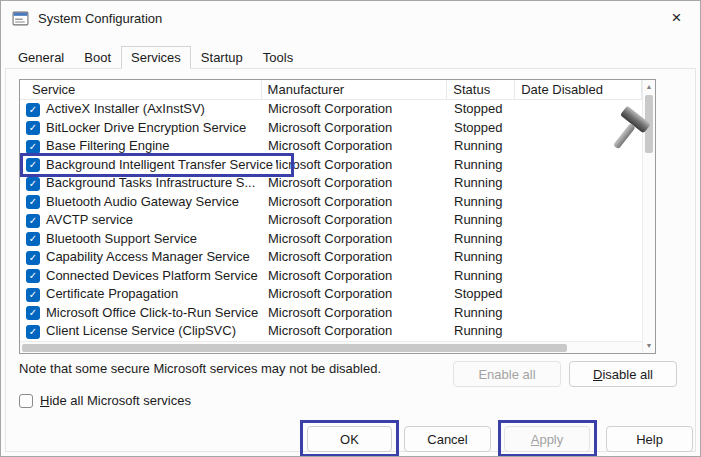 This screenshot has width=701, height=457. Describe the element at coordinates (331, 184) in the screenshot. I see `service-row: ✓Background Tasks Infrastructure S...Mic…` at that location.